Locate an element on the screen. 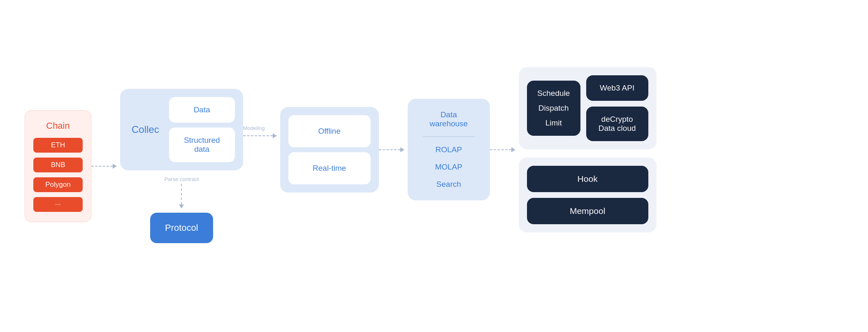 The image size is (868, 332). decrypto-card: deCryptoData cloud is located at coordinates (617, 124).